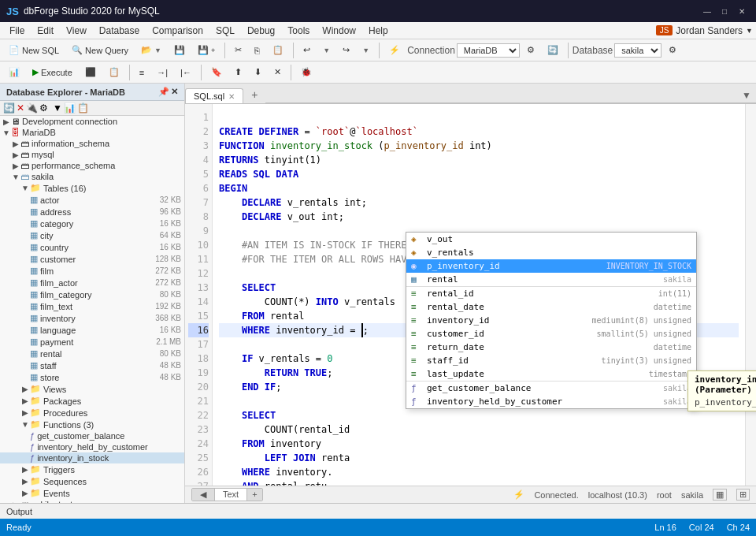 This screenshot has height=536, width=756. I want to click on tree-item: ▦staff48 KB, so click(92, 366).